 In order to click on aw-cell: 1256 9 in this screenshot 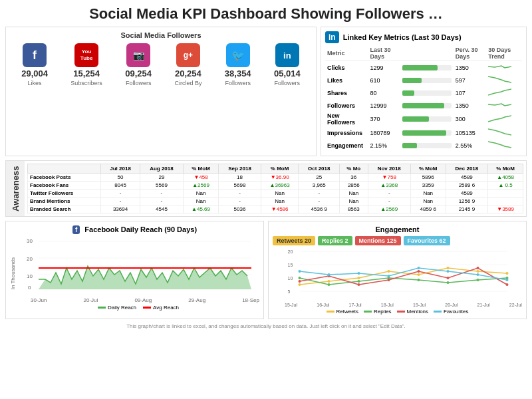, I will do `click(467, 201)`.